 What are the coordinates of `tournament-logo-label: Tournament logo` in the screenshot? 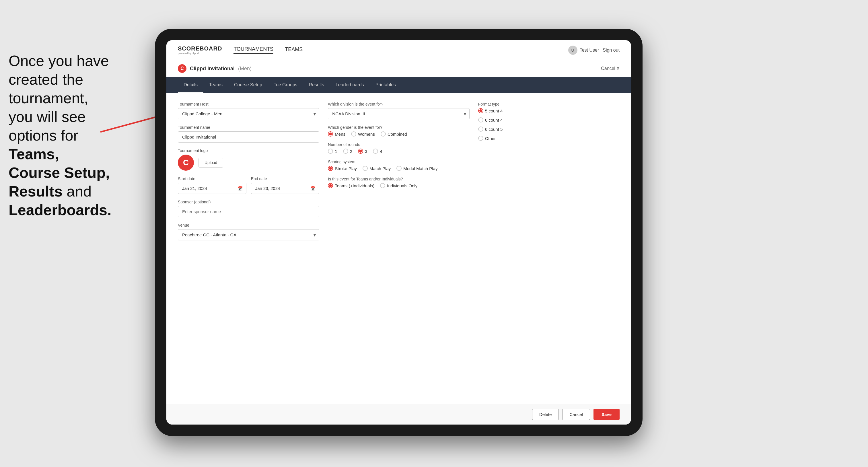 It's located at (249, 151).